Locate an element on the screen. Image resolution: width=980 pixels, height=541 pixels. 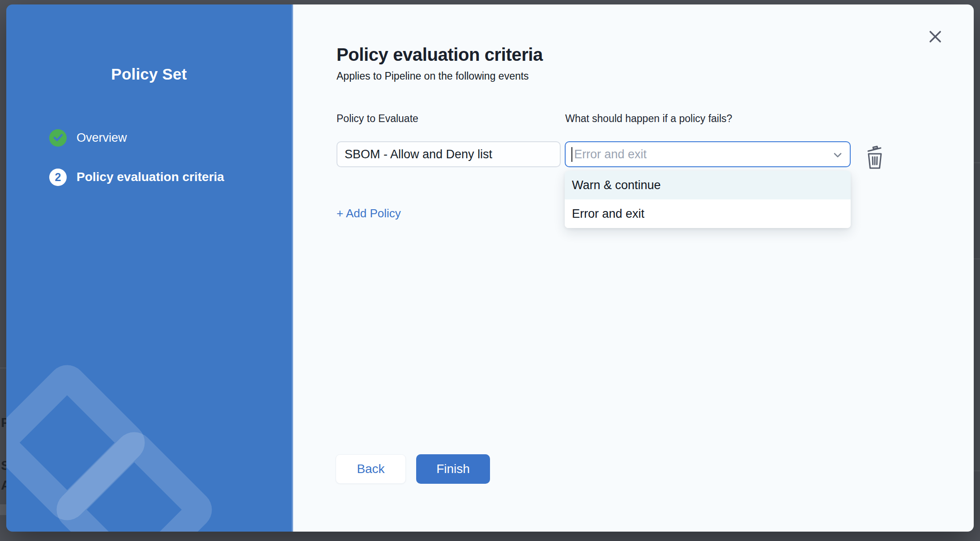
dropdown-option-warn-continue: Warn & continue is located at coordinates (708, 185).